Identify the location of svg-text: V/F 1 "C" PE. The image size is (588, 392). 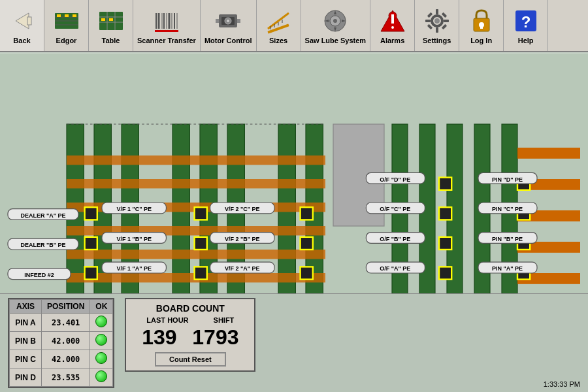
(134, 209).